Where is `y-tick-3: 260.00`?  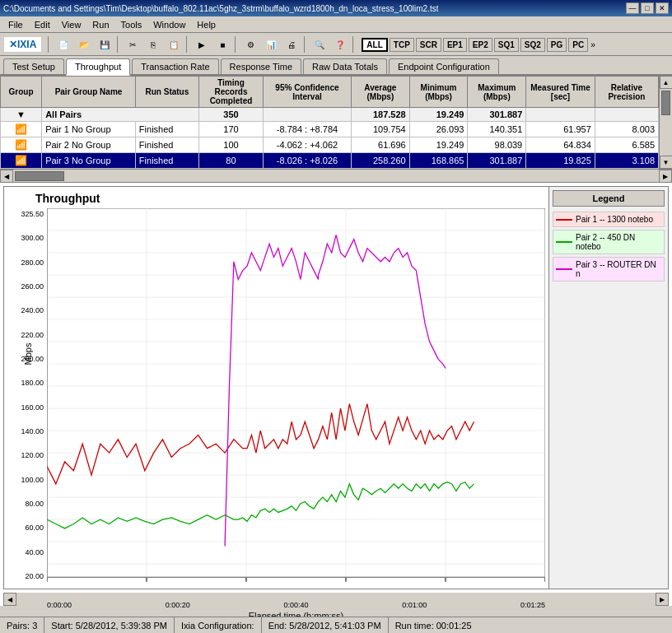
y-tick-3: 260.00 is located at coordinates (32, 286).